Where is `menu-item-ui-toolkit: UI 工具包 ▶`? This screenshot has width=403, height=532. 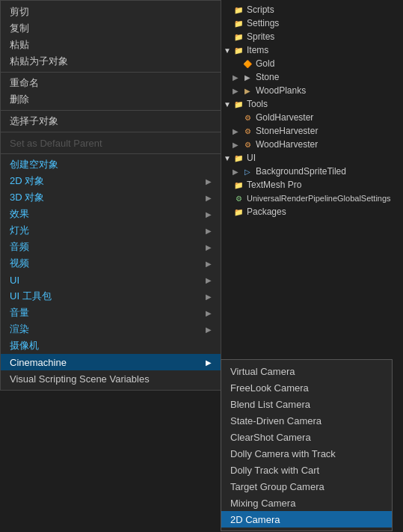
menu-item-ui-toolkit: UI 工具包 ▶ is located at coordinates (111, 296).